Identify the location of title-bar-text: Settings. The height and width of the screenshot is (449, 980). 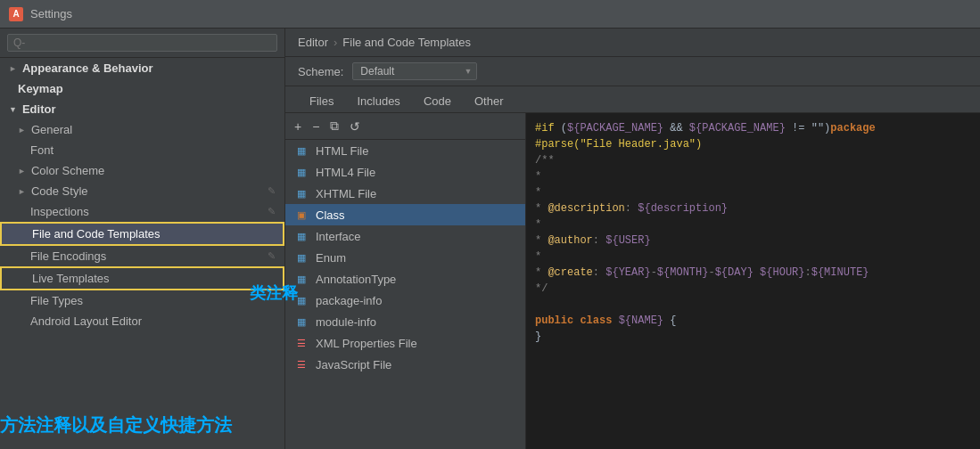
(52, 14).